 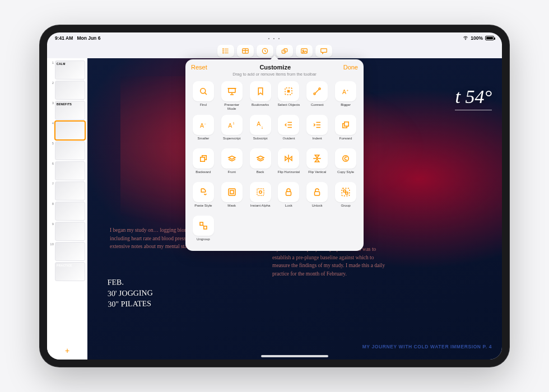 What do you see at coordinates (317, 91) in the screenshot?
I see `connect-icon-tile` at bounding box center [317, 91].